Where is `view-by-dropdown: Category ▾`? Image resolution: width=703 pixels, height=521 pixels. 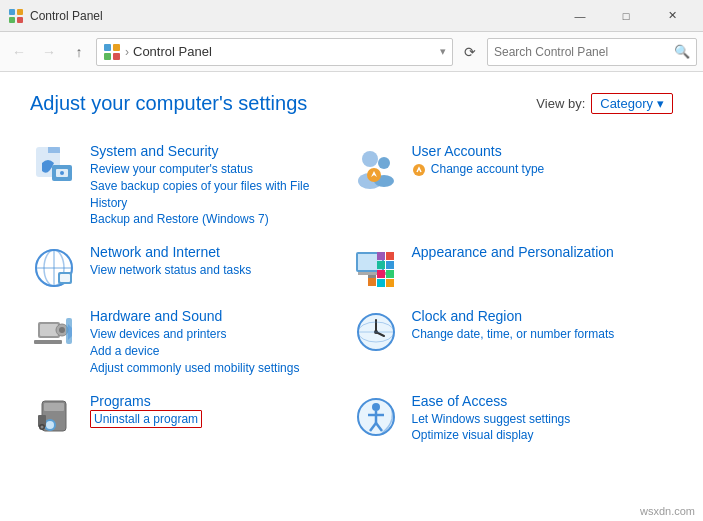 view-by-dropdown: Category ▾ is located at coordinates (632, 104).